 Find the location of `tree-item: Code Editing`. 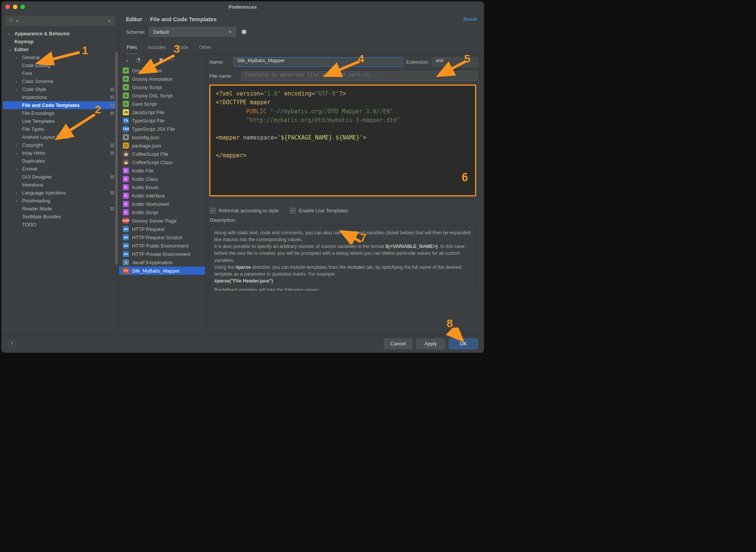

tree-item: Code Editing is located at coordinates (60, 65).